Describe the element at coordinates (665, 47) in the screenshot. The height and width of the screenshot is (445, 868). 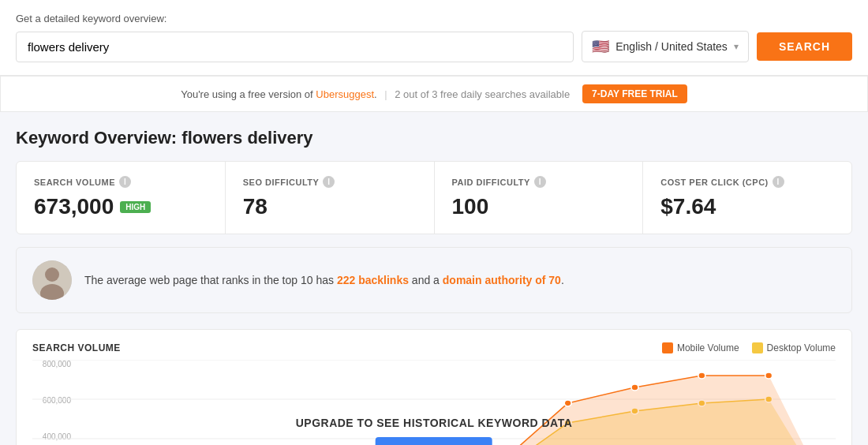
I see `language-selector: 🇺🇸 English / United States ▾` at that location.